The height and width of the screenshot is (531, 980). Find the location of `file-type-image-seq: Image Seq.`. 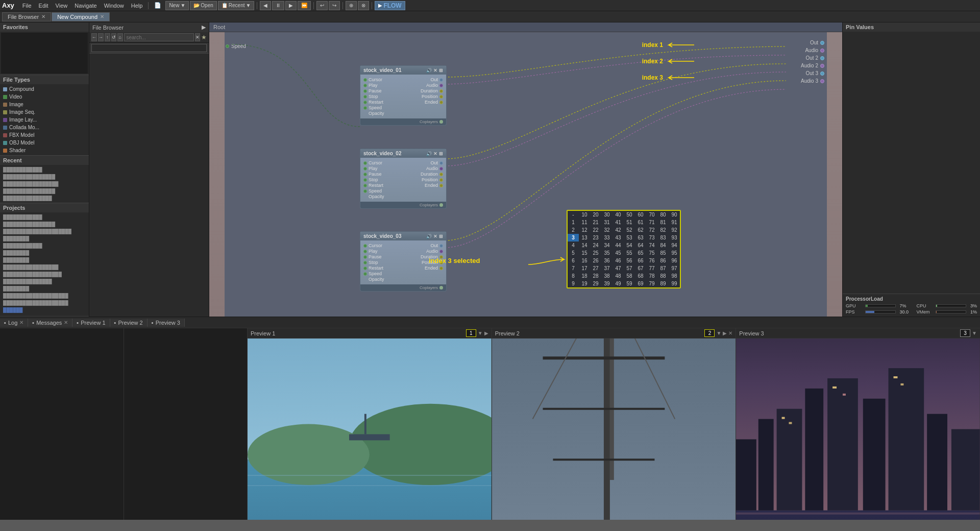

file-type-image-seq: Image Seq. is located at coordinates (44, 112).